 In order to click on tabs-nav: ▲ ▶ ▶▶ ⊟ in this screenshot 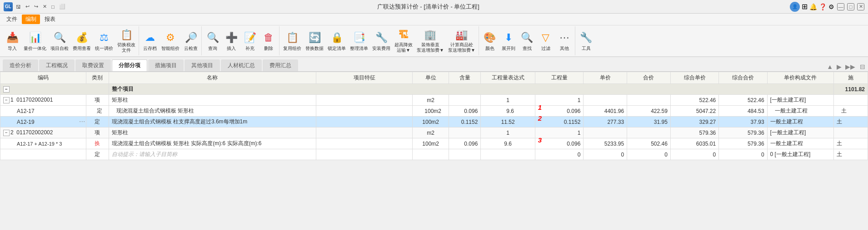, I will do `click(845, 67)`.